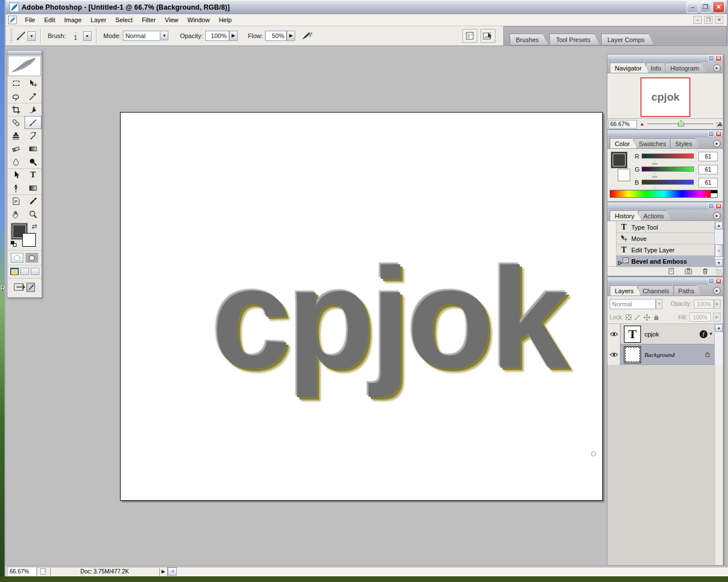 Image resolution: width=728 pixels, height=582 pixels. What do you see at coordinates (719, 20) in the screenshot?
I see `doc-close-button: ✕` at bounding box center [719, 20].